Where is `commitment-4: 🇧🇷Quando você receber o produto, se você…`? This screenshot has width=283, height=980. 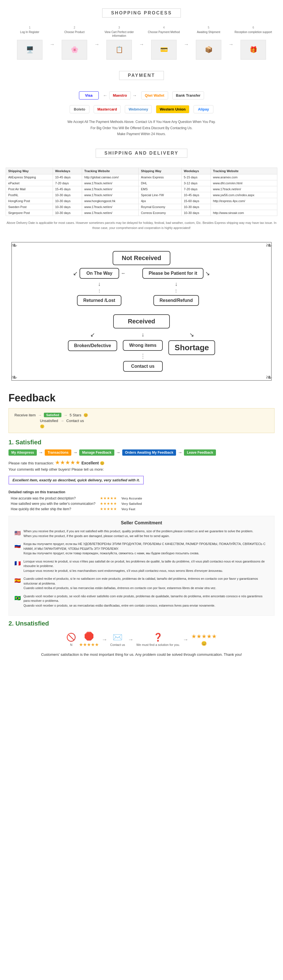 commitment-4: 🇧🇷Quando você receber o produto, se você… is located at coordinates (142, 601).